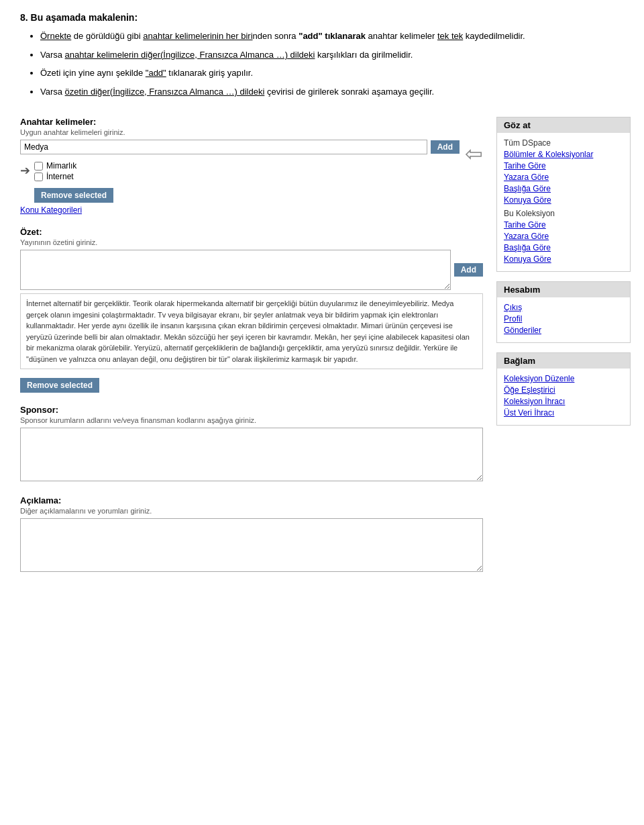 The image size is (644, 825). Describe the element at coordinates (165, 91) in the screenshot. I see `bullet-4-underline: özetin diğer(İngilizce, Fransızca Almanc…` at that location.